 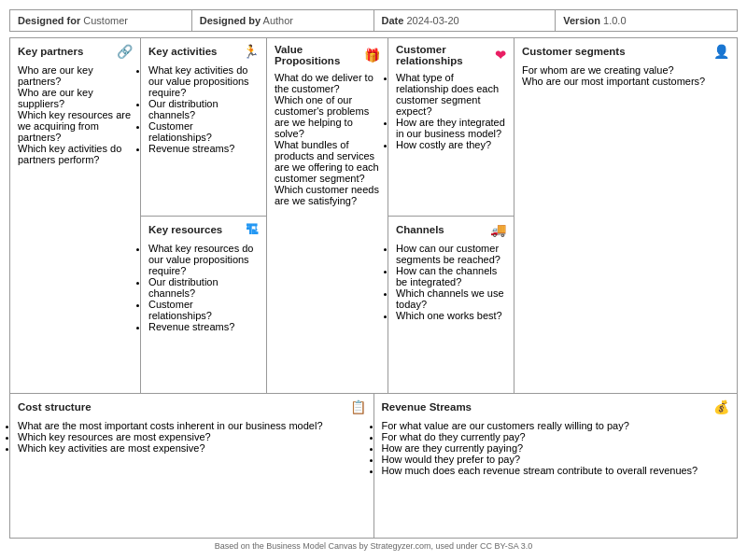 I want to click on key-resources-title: Key resources 🏗, so click(x=204, y=230).